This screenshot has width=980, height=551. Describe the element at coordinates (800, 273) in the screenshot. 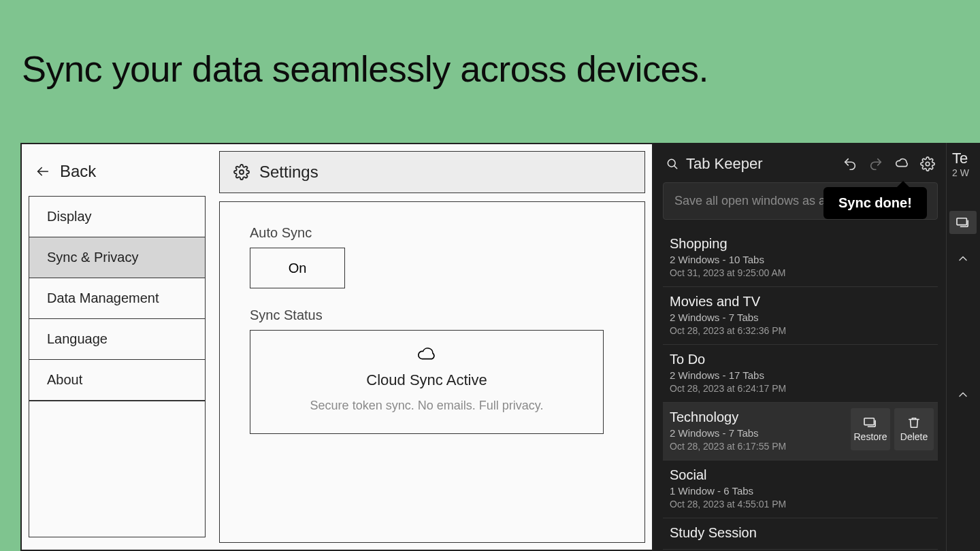

I see `session-date: Oct 31, 2023 at 9:25:00 AM` at that location.